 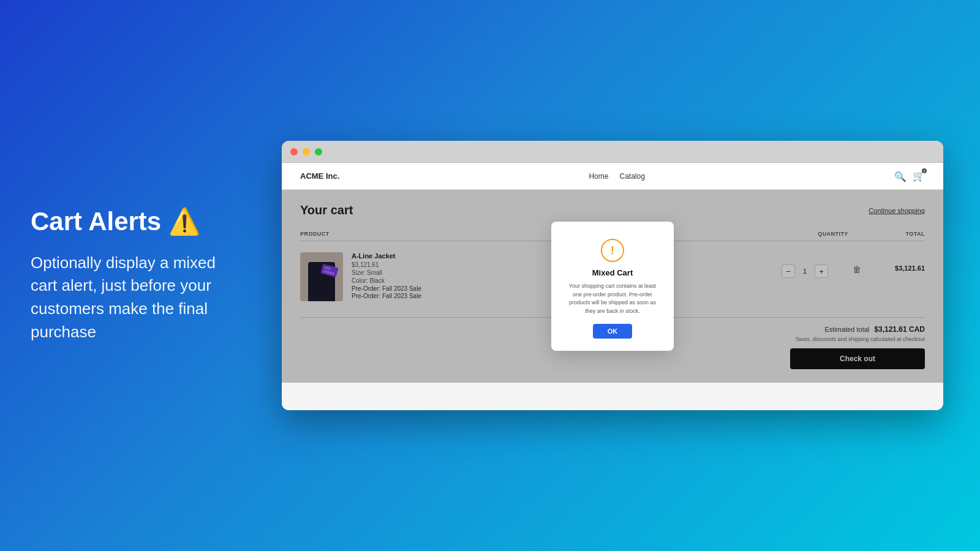 What do you see at coordinates (612, 176) in the screenshot?
I see `store-nav: ACME Inc. Home Catalog 🔍 🛒 1` at bounding box center [612, 176].